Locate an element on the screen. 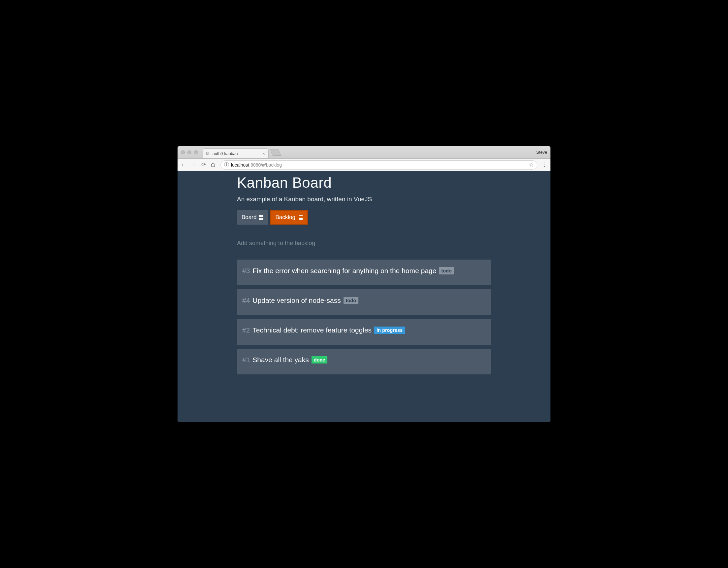 The height and width of the screenshot is (568, 728). page-subtitle: An example of a Kanban board, written in… is located at coordinates (364, 199).